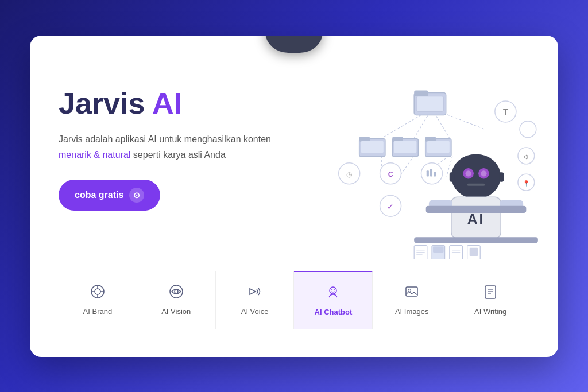 The height and width of the screenshot is (392, 588). Describe the element at coordinates (179, 147) in the screenshot. I see `hero-description: Jarvis adalah aplikasi AI untuk menghasi…` at that location.